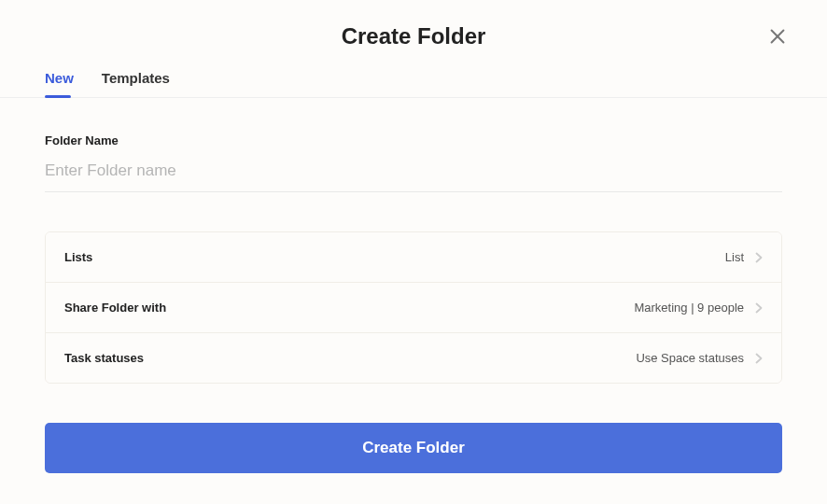 The height and width of the screenshot is (504, 827). Describe the element at coordinates (414, 140) in the screenshot. I see `folder-name-label: Folder Name` at that location.